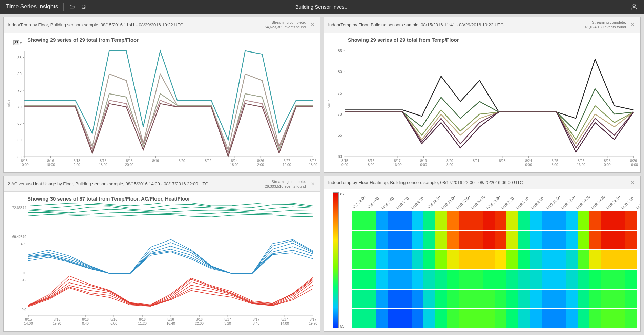  I want to click on user-icon, so click(634, 7).